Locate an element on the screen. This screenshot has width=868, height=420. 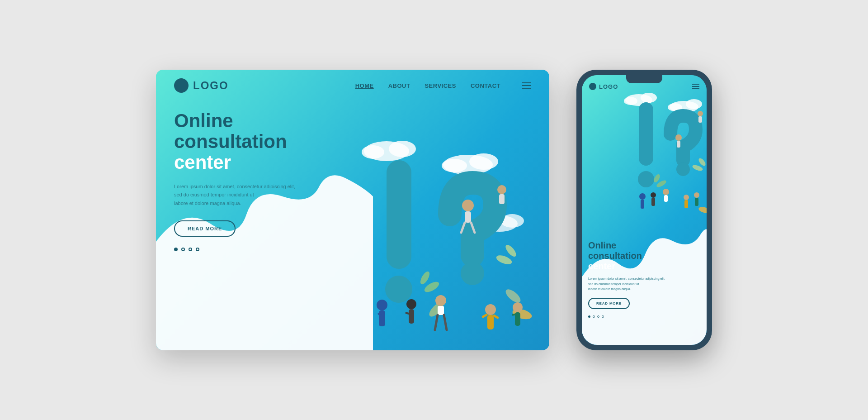
mobile-read-more-button: READ MORE is located at coordinates (609, 303).